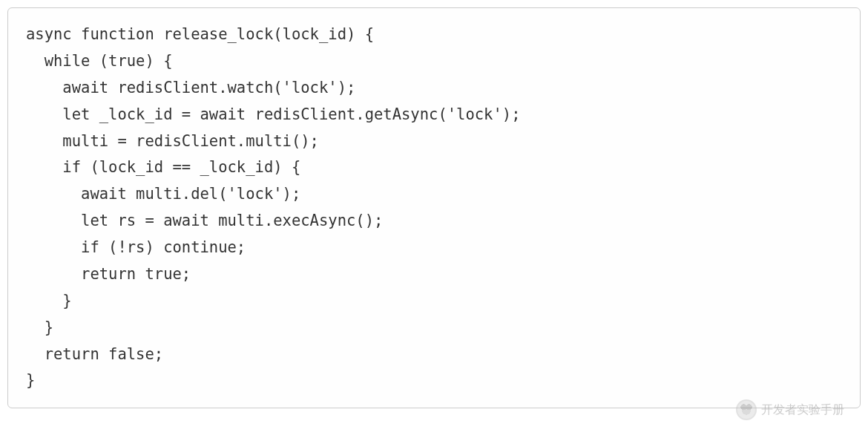  Describe the element at coordinates (434, 62) in the screenshot. I see `code-line: while (true) {` at that location.